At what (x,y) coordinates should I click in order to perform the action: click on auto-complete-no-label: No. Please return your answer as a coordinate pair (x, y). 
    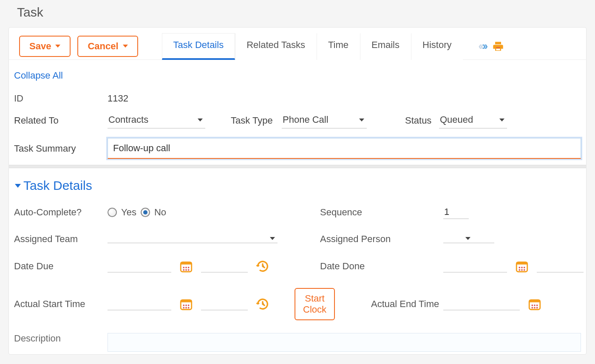
    Looking at the image, I should click on (160, 212).